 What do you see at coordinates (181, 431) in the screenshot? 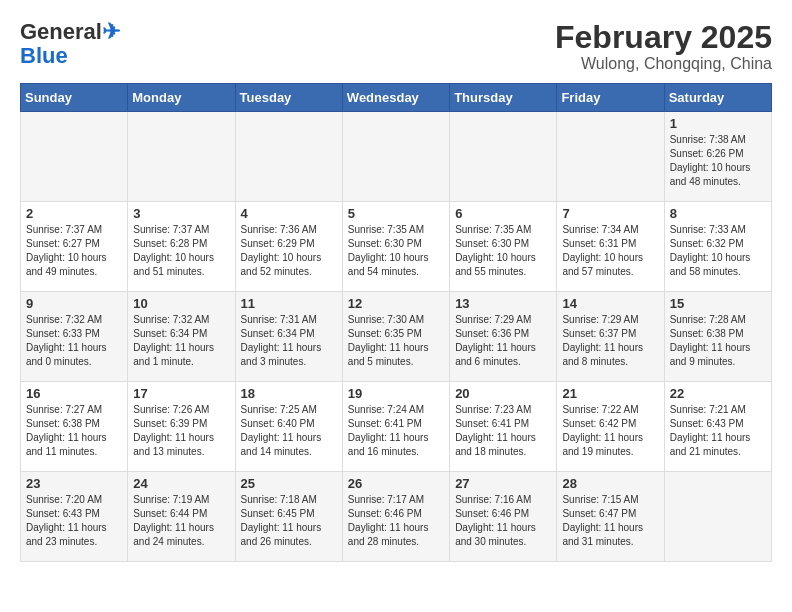
I see `day-info: Sunrise: 7:26 AM Sunset: 6:39 PM Dayligh…` at bounding box center [181, 431].